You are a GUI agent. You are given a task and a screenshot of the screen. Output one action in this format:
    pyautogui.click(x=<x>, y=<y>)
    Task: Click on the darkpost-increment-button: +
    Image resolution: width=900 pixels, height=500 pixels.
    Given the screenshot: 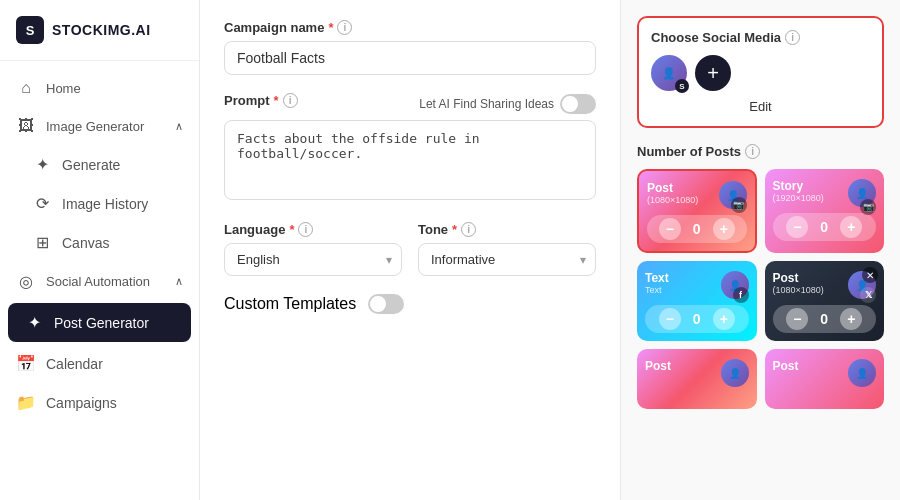 What is the action you would take?
    pyautogui.click(x=851, y=319)
    